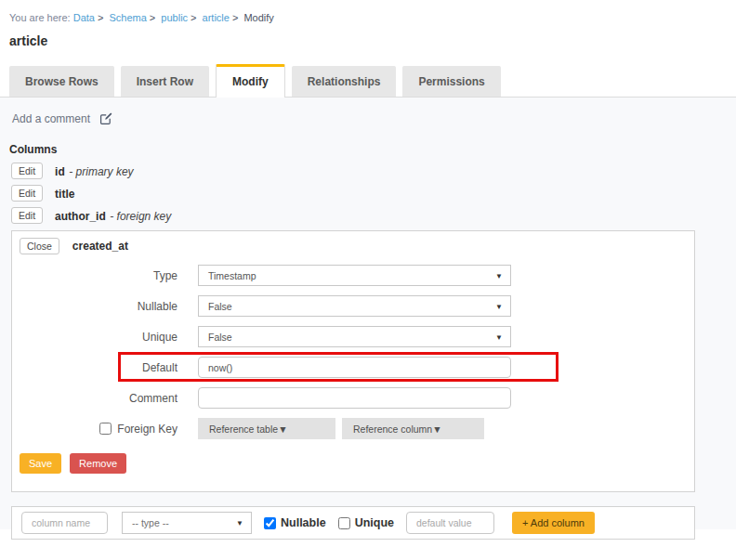 The height and width of the screenshot is (560, 736). What do you see at coordinates (251, 81) in the screenshot?
I see `tab-modify: Modify` at bounding box center [251, 81].